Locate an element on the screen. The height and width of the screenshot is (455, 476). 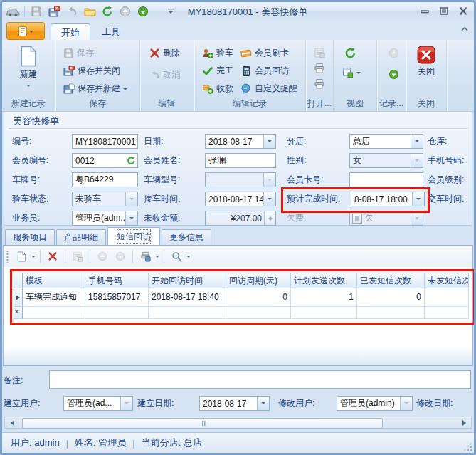
save-and-close-button: 保存并关闭 is located at coordinates (95, 71).